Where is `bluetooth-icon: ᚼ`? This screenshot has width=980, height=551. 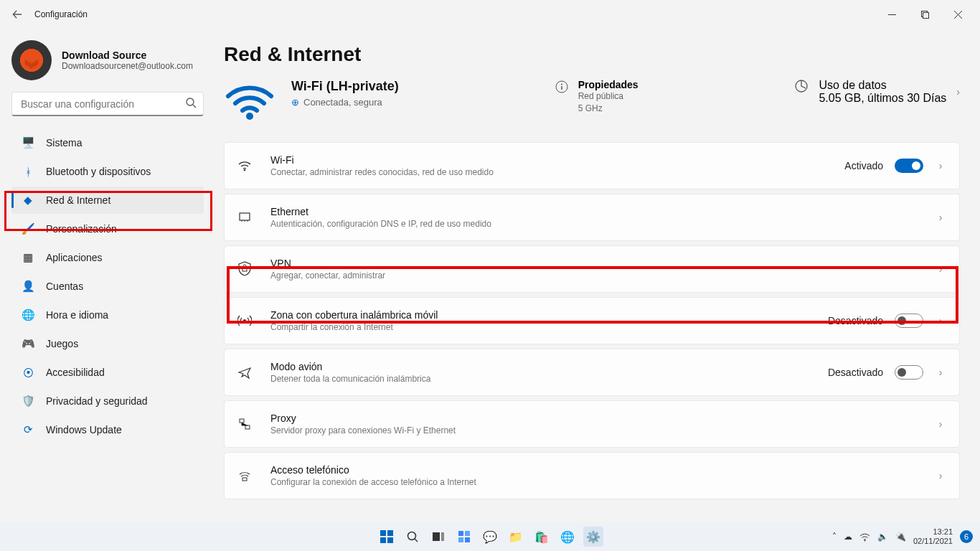
bluetooth-icon: ᚼ is located at coordinates (28, 172).